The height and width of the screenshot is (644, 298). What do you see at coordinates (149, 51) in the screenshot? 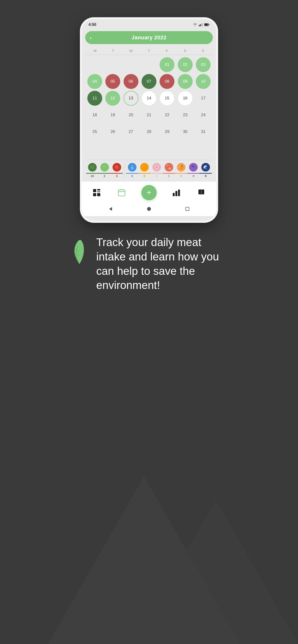
I see `day-header-thu: T` at bounding box center [149, 51].